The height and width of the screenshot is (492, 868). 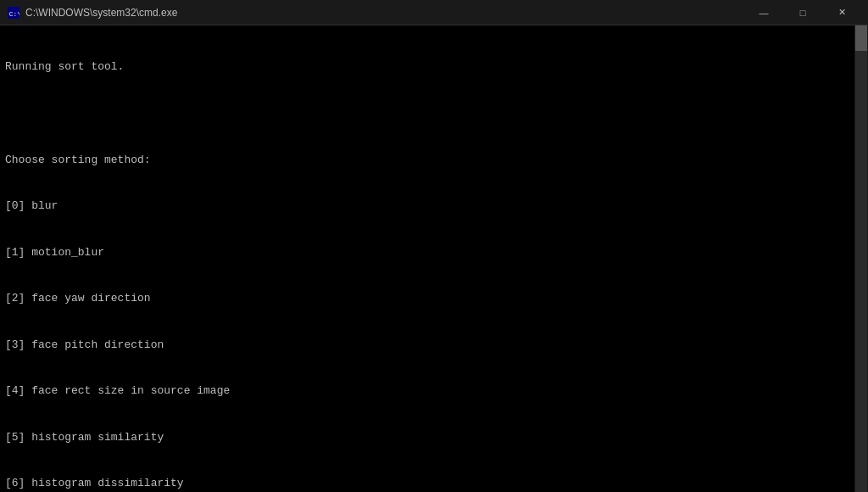 I want to click on scrollbar, so click(x=861, y=259).